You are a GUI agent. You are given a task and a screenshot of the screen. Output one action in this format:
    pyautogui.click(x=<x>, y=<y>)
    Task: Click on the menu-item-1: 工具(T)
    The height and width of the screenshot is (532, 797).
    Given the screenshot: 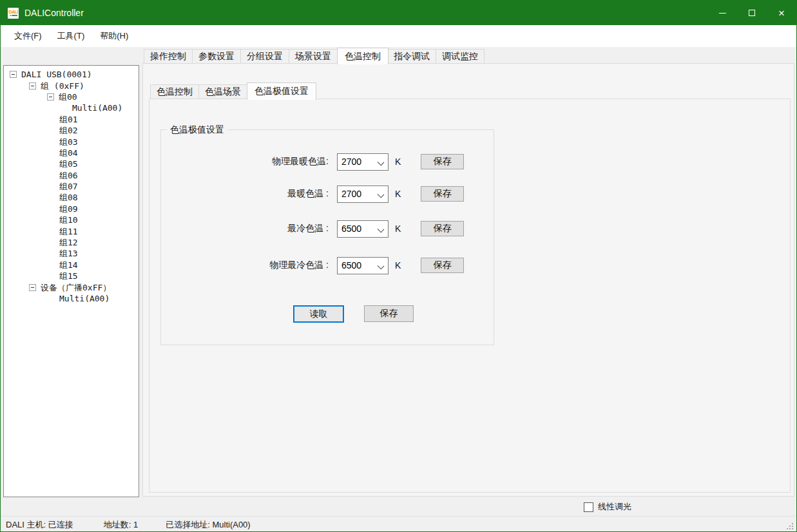 What is the action you would take?
    pyautogui.click(x=71, y=36)
    